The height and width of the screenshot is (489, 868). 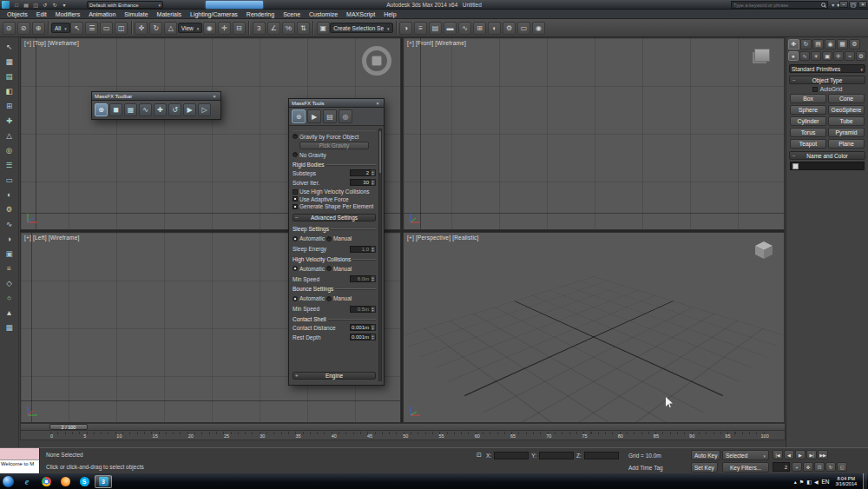 I want to click on checkbox-icon, so click(x=295, y=207).